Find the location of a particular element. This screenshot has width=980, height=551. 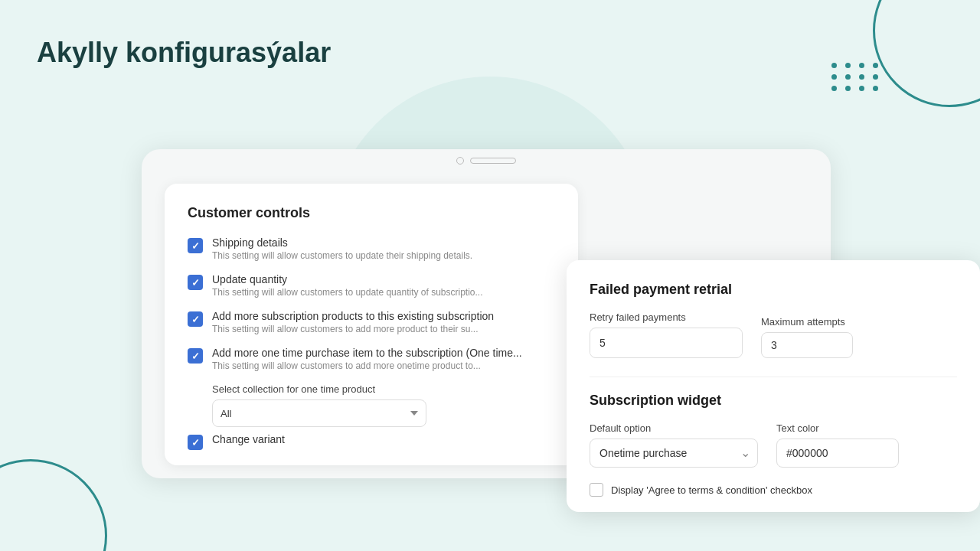

page-title: Akylly konfigurasýalar is located at coordinates (184, 53).